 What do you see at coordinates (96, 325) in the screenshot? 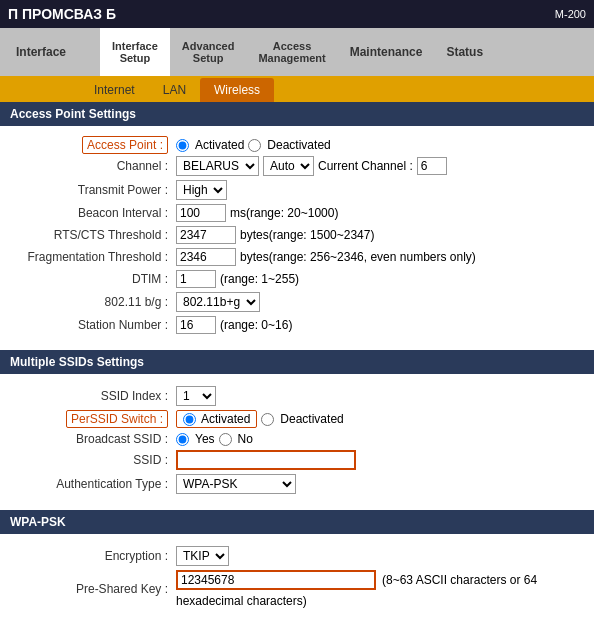
I see `station-label: Station Number :` at bounding box center [96, 325].